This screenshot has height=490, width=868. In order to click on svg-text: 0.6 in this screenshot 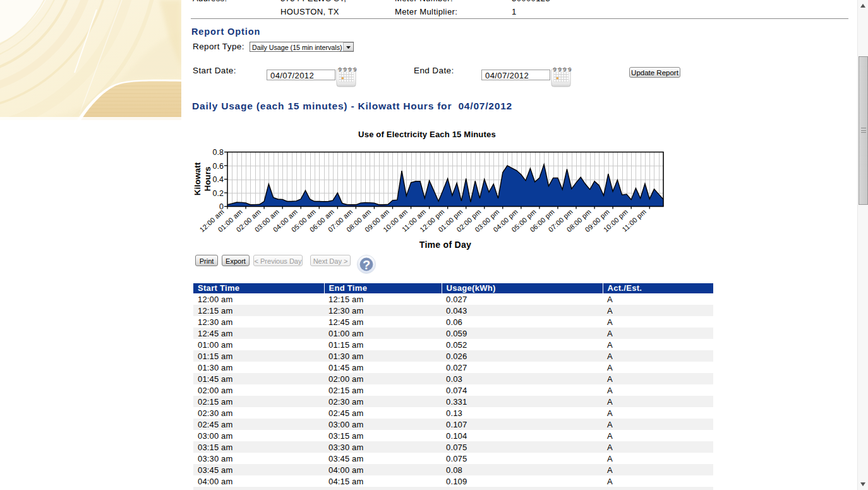, I will do `click(219, 166)`.